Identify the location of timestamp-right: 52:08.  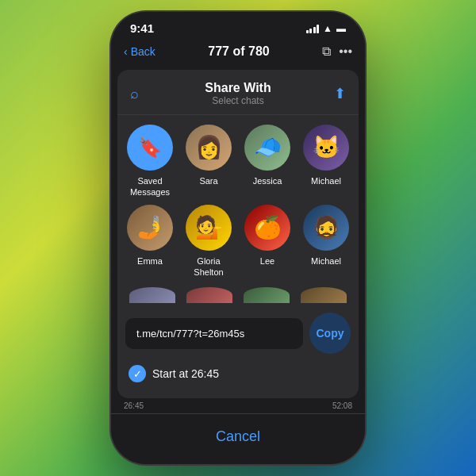
(343, 406).